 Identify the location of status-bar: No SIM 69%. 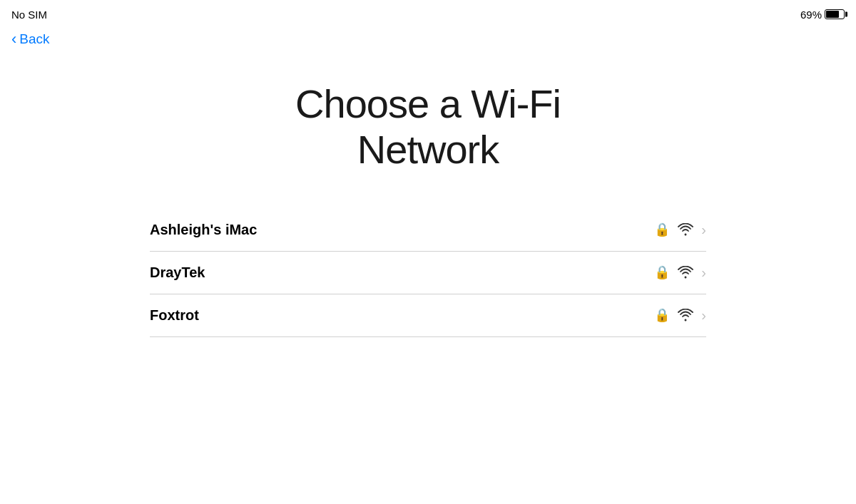
(428, 13).